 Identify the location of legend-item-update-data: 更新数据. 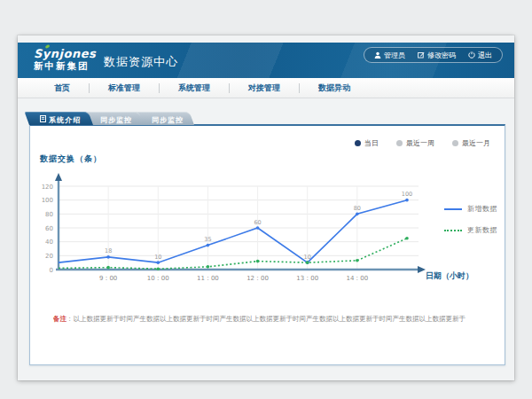
(471, 231).